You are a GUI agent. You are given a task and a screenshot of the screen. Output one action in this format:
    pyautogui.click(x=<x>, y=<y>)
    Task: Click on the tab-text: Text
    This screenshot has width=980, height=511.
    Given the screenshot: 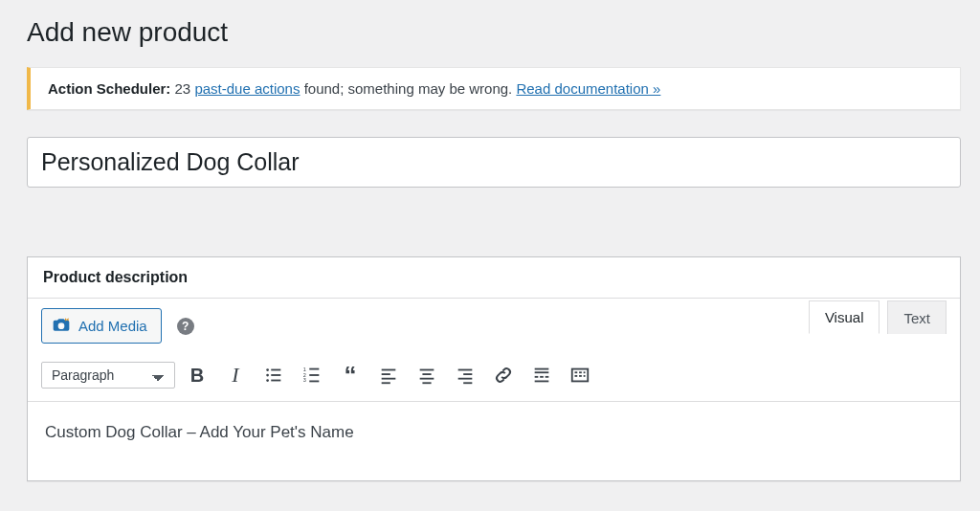 What is the action you would take?
    pyautogui.click(x=917, y=318)
    